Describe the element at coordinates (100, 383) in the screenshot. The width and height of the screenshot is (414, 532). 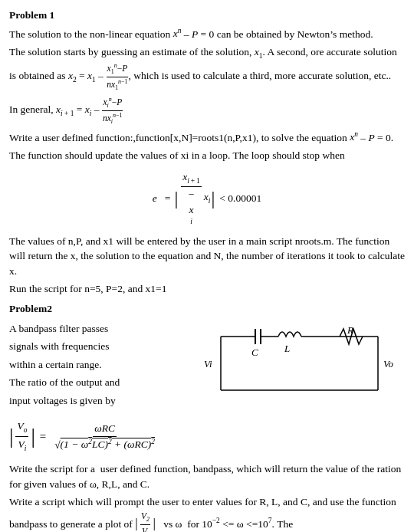
I see `p2-line4: The ratio of the output and` at that location.